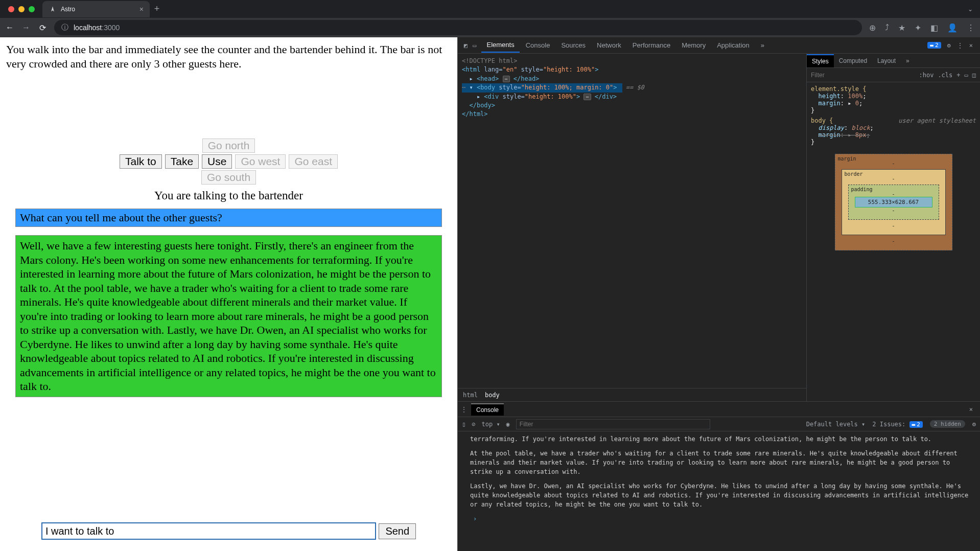 This screenshot has width=980, height=551. What do you see at coordinates (822, 121) in the screenshot?
I see `css-selector: body {` at bounding box center [822, 121].